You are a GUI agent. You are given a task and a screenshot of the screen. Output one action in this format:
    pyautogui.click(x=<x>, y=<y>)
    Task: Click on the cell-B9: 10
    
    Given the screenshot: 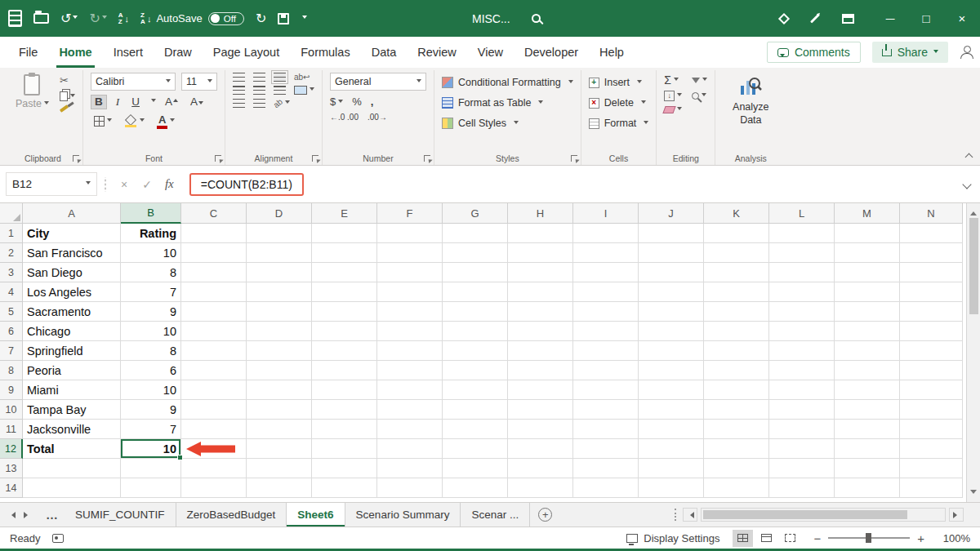 What is the action you would take?
    pyautogui.click(x=151, y=390)
    